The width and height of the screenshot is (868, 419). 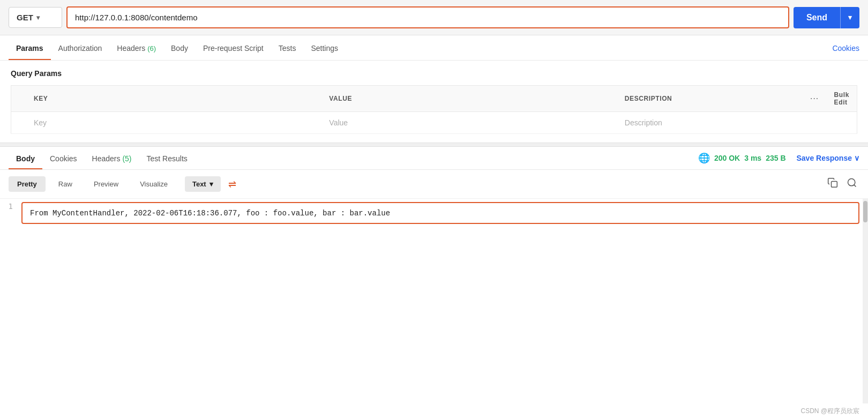 I want to click on url-input: http://127.0.0.1:8080/contentdemo, so click(x=428, y=17).